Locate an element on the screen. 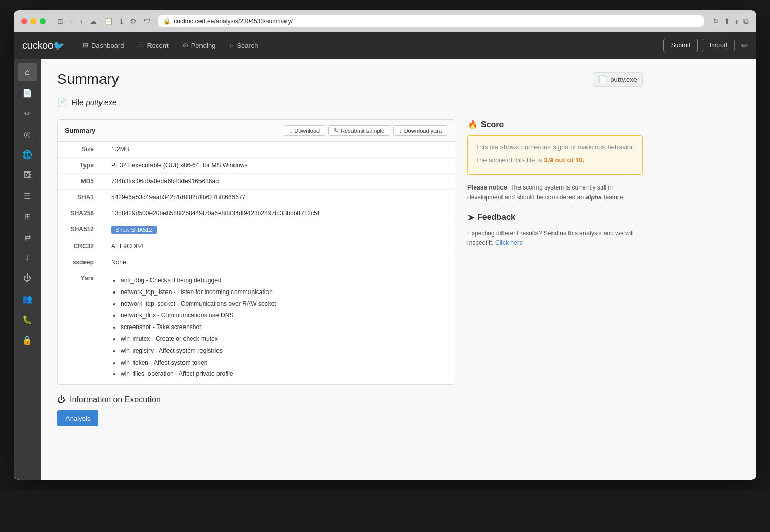 The width and height of the screenshot is (770, 532). edit-icon: ✏ is located at coordinates (744, 45).